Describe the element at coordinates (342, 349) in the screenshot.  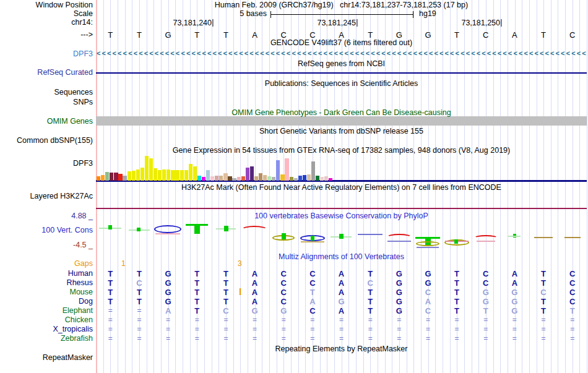
I see `repeatmasker-track-title: Repeating Elements by RepeatMasker` at that location.